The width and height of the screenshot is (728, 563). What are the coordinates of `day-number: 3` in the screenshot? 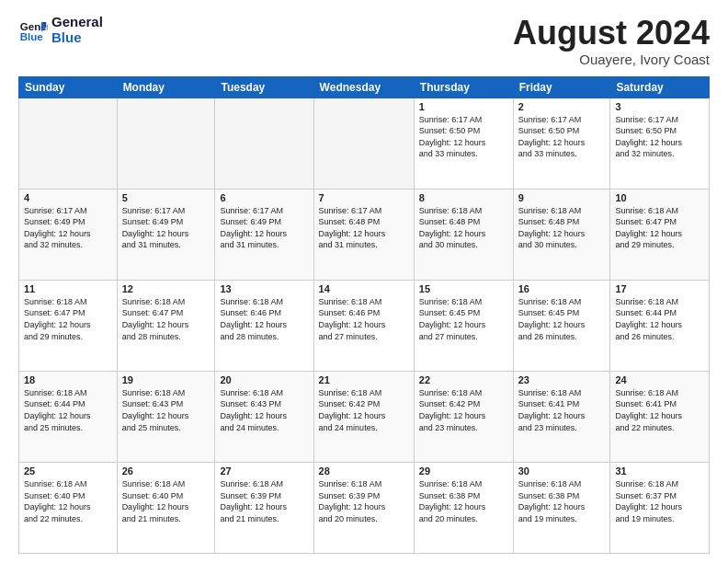 It's located at (660, 107).